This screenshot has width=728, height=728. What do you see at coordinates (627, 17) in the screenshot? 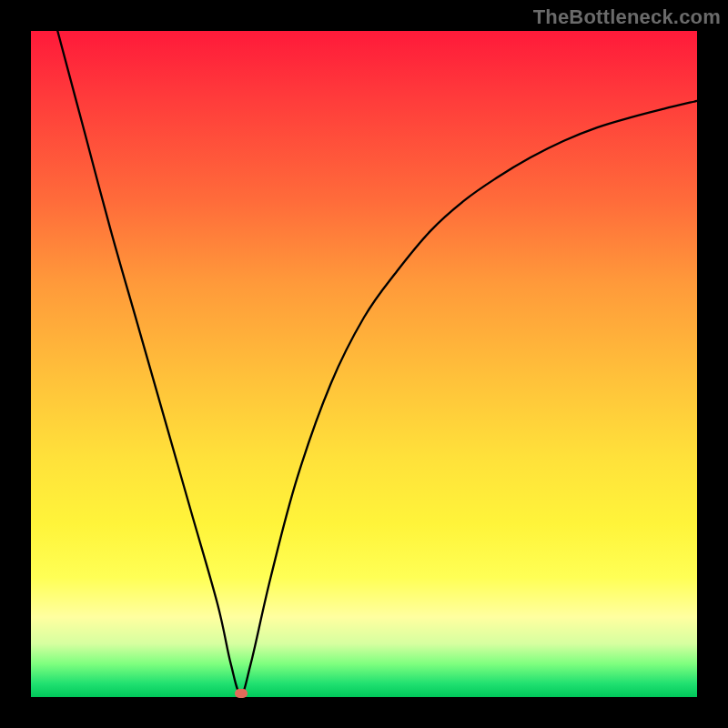
I see `watermark-text: TheBottleneck.com` at bounding box center [627, 17].